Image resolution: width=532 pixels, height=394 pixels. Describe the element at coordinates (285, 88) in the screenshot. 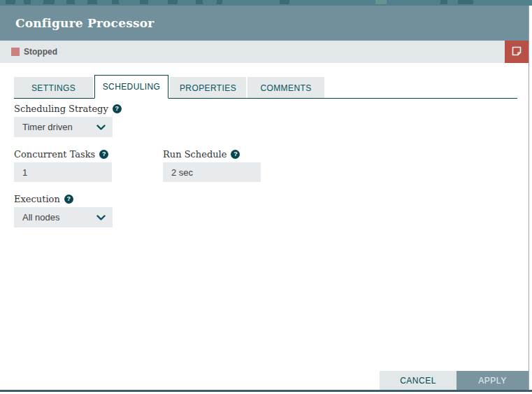

I see `tab-comments-label: COMMENTS` at that location.